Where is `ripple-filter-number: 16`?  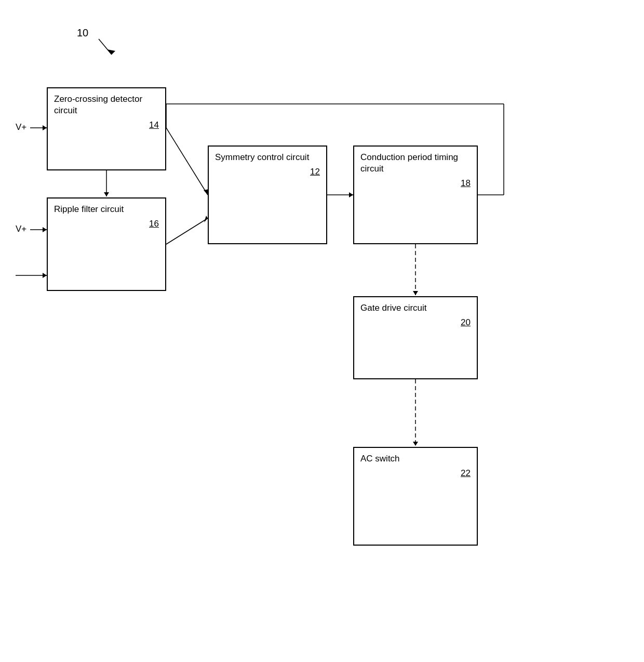 ripple-filter-number: 16 is located at coordinates (106, 224).